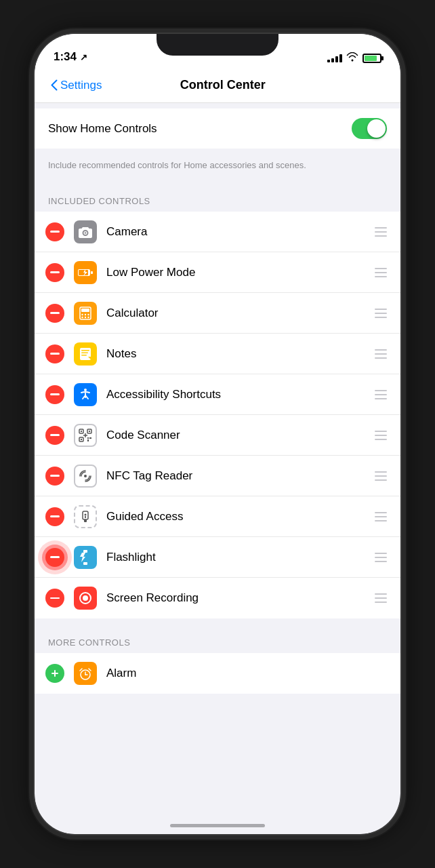  Describe the element at coordinates (76, 85) in the screenshot. I see `back-button: Settings` at that location.